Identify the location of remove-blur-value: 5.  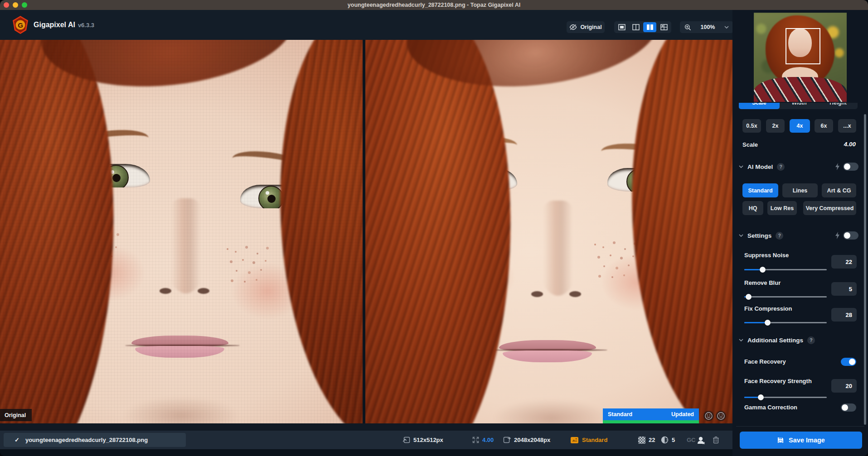
(844, 289).